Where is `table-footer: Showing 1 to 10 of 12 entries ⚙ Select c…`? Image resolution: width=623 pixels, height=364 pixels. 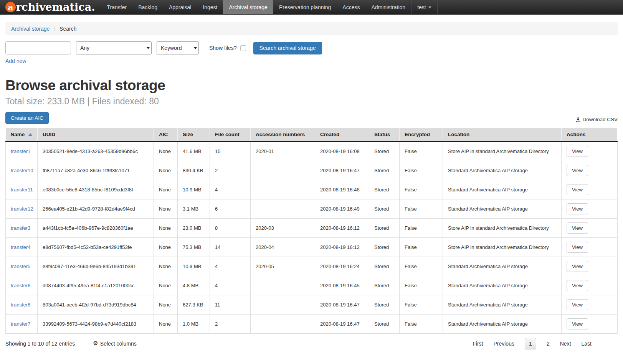 table-footer: Showing 1 to 10 of 12 entries ⚙ Select c… is located at coordinates (312, 344).